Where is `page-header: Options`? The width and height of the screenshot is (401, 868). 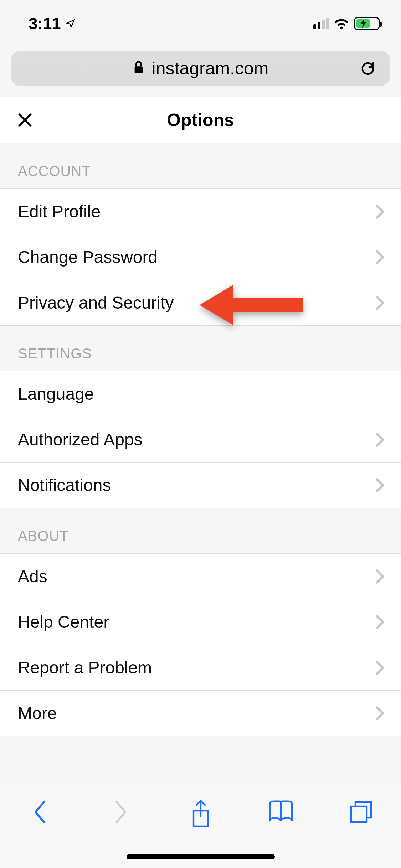 page-header: Options is located at coordinates (200, 120).